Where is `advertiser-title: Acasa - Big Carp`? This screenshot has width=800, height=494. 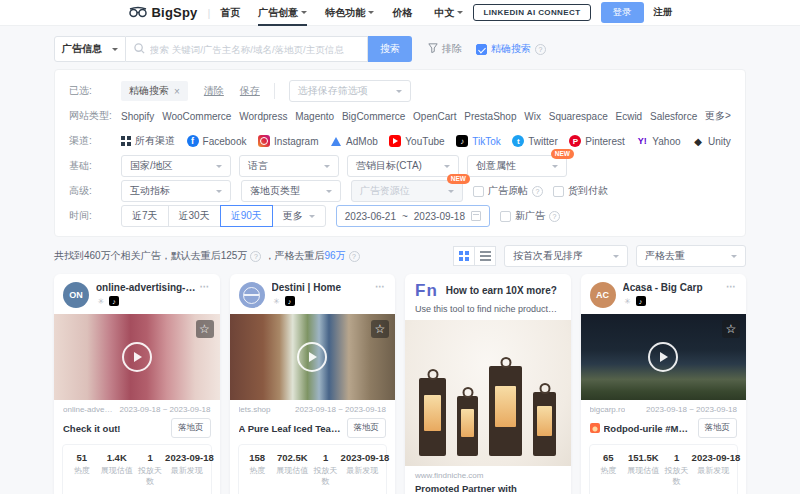
advertiser-title: Acasa - Big Carp is located at coordinates (680, 288).